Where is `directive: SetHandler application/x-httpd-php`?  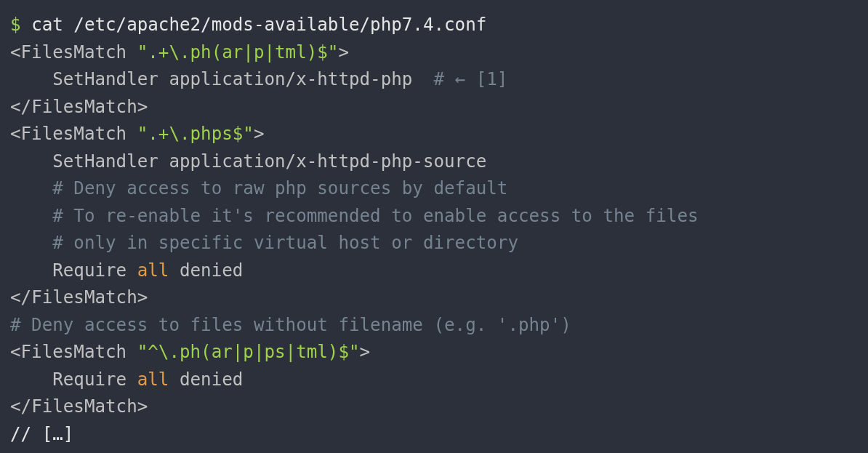
directive: SetHandler application/x-httpd-php is located at coordinates (233, 79).